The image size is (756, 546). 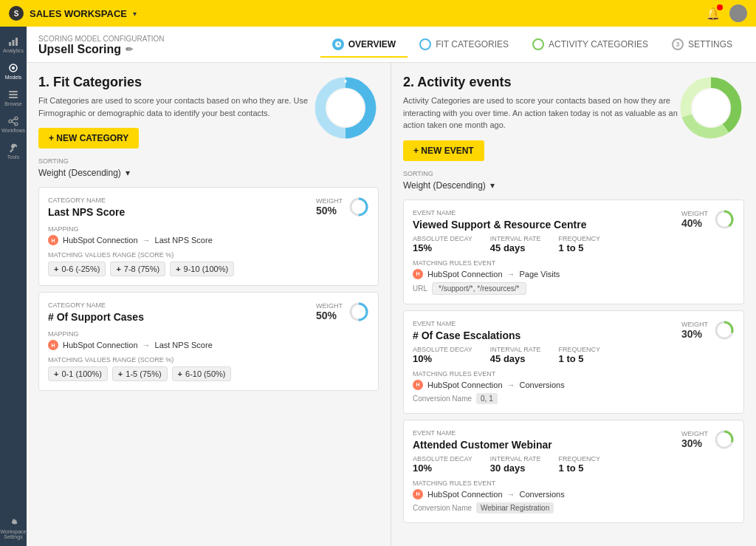 What do you see at coordinates (13, 44) in the screenshot?
I see `sidebar-item-analytics: Analytics` at bounding box center [13, 44].